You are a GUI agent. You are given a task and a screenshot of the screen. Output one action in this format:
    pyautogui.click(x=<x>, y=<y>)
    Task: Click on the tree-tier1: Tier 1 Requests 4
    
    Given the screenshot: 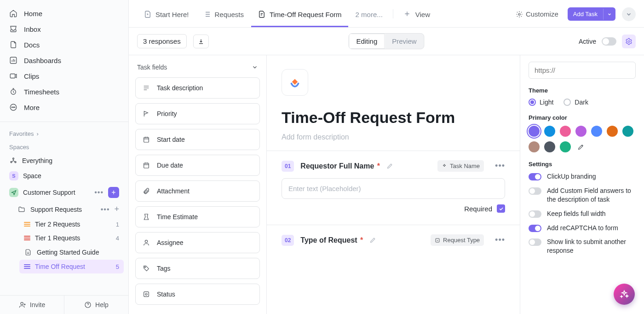 What is the action you would take?
    pyautogui.click(x=72, y=238)
    